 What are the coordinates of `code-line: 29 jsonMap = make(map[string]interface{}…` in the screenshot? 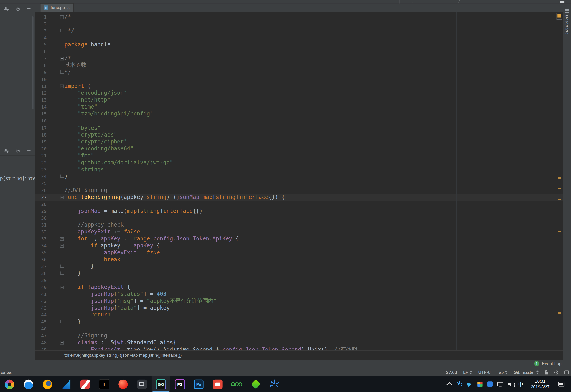 It's located at (299, 211).